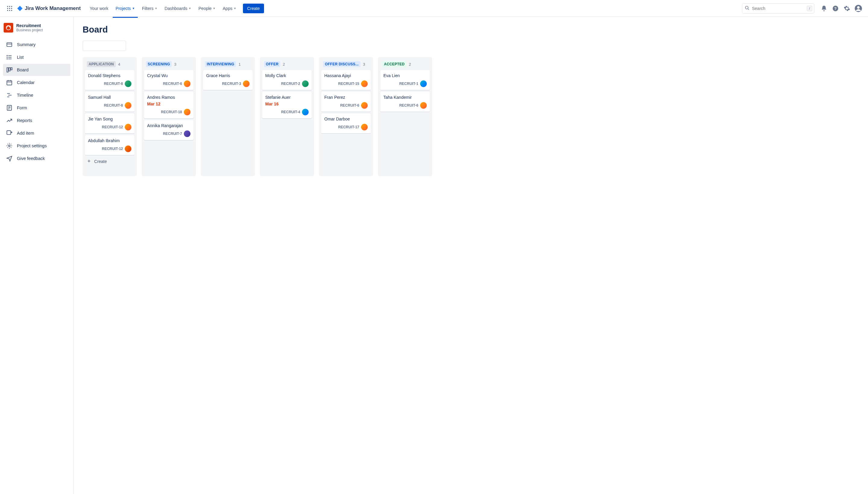  I want to click on card-title: Grace Harris, so click(228, 76).